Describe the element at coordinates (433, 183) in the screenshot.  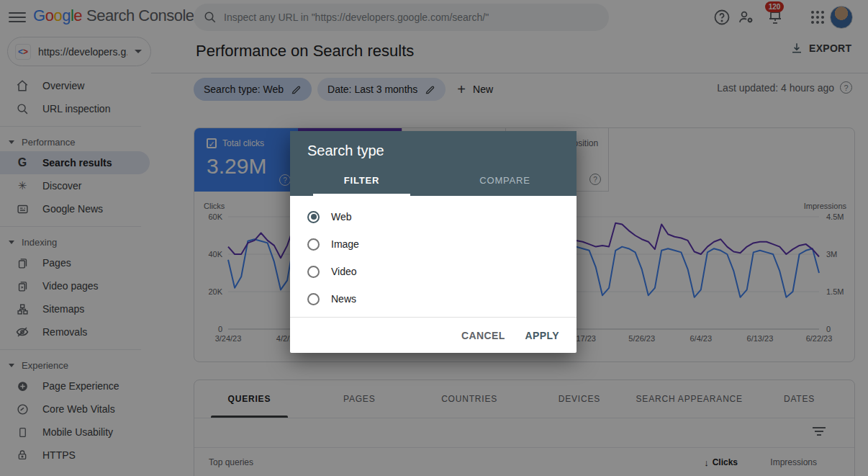
I see `dialog-tabs: FILTER COMPARE` at that location.